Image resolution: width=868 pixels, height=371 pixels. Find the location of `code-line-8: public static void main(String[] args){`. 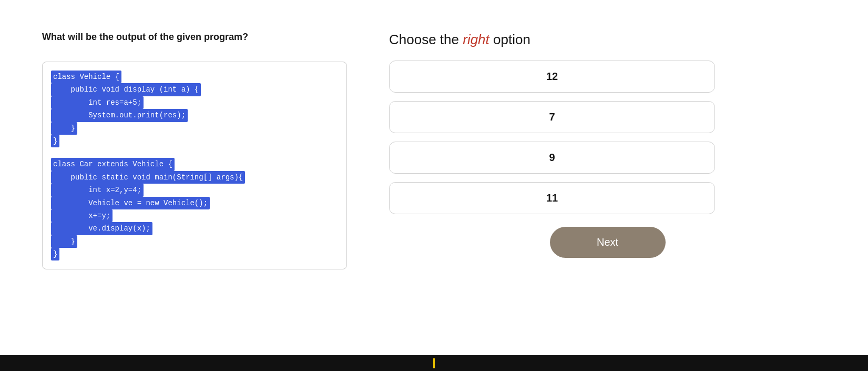

code-line-8: public static void main(String[] args){ is located at coordinates (195, 177).